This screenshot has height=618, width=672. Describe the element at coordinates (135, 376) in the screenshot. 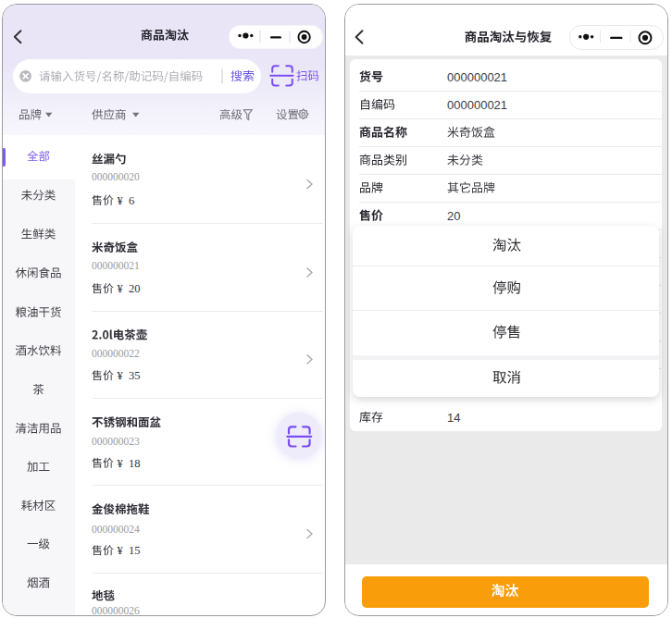

I see `svg-text: 35` at that location.